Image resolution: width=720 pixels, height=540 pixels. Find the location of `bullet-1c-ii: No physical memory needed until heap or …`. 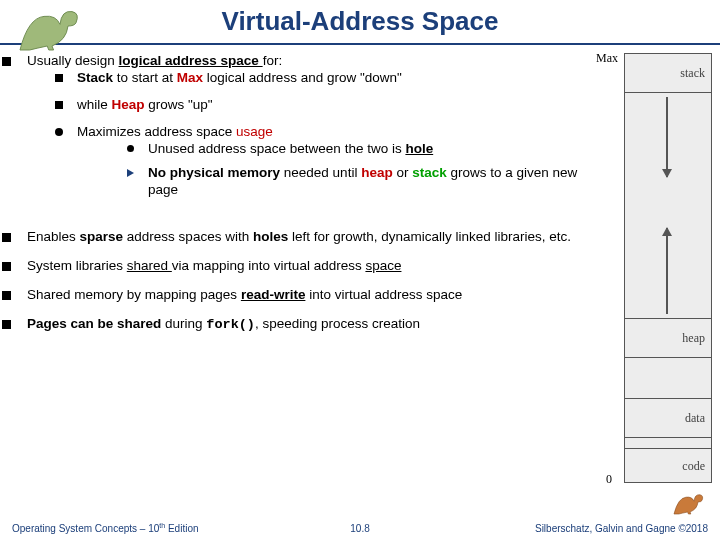

bullet-1c-ii: No physical memory needed until heap or … is located at coordinates (374, 182).